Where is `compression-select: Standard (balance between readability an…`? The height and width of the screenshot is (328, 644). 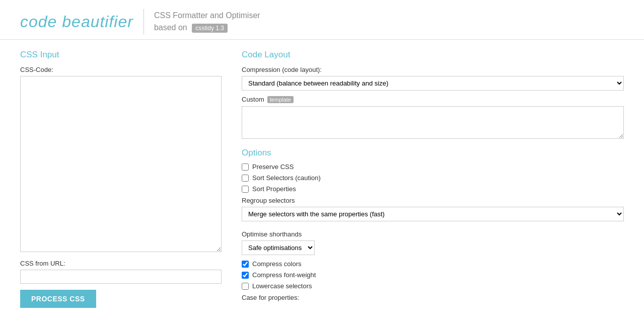 compression-select: Standard (balance between readability an… is located at coordinates (433, 84).